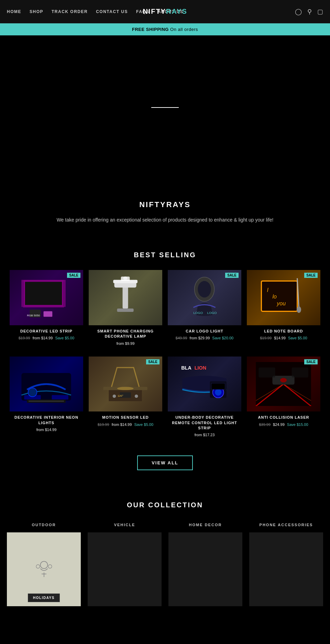 The image size is (330, 644). Describe the element at coordinates (165, 505) in the screenshot. I see `collection-title: OUR COLLECTION` at that location.